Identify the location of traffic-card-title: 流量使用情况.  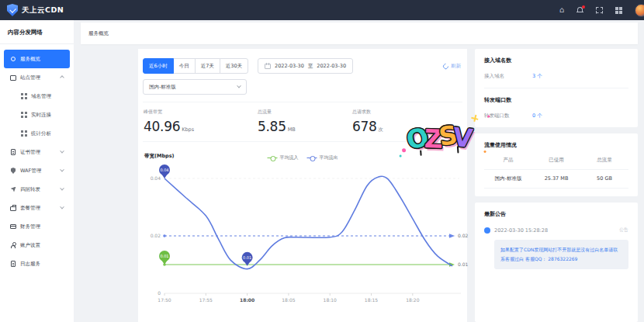
(556, 145).